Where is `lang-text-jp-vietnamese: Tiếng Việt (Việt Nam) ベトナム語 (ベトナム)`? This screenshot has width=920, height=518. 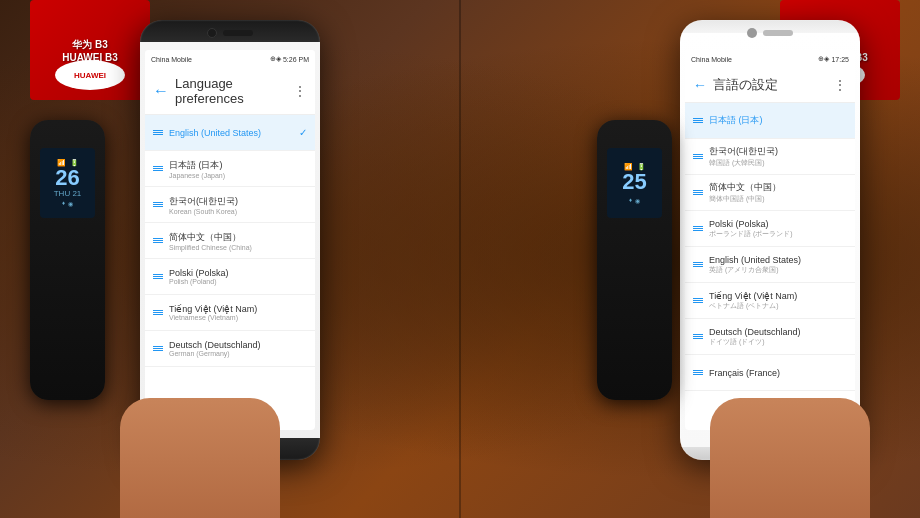
lang-text-jp-vietnamese: Tiếng Việt (Việt Nam) ベトナム語 (ベトナム) is located at coordinates (778, 301).